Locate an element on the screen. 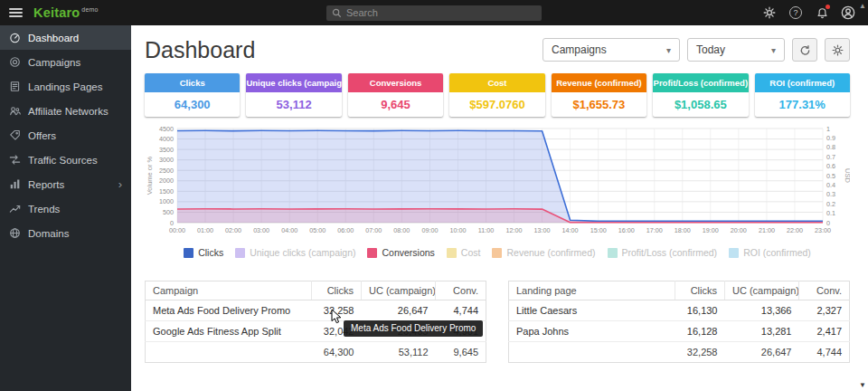  row-tooltip: Meta Ads Food Delivery Promo is located at coordinates (413, 329).